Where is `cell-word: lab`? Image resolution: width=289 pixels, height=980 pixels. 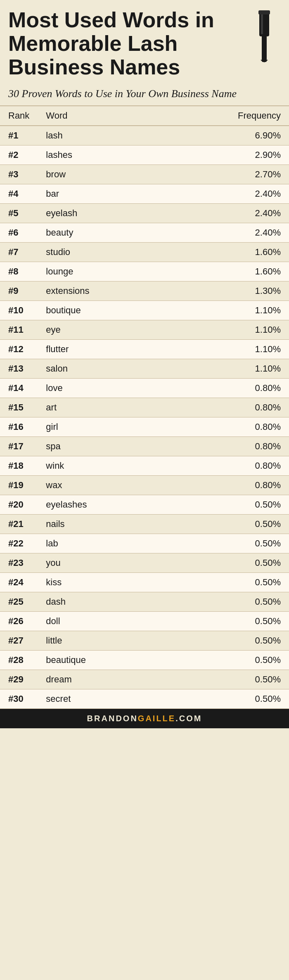
cell-word: lab is located at coordinates (99, 544).